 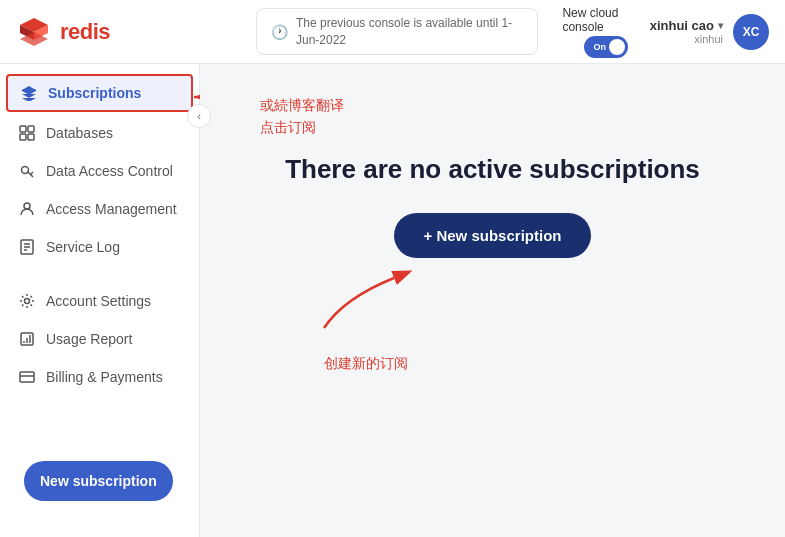 I want to click on sidebar-item-label: Access Management, so click(x=112, y=209).